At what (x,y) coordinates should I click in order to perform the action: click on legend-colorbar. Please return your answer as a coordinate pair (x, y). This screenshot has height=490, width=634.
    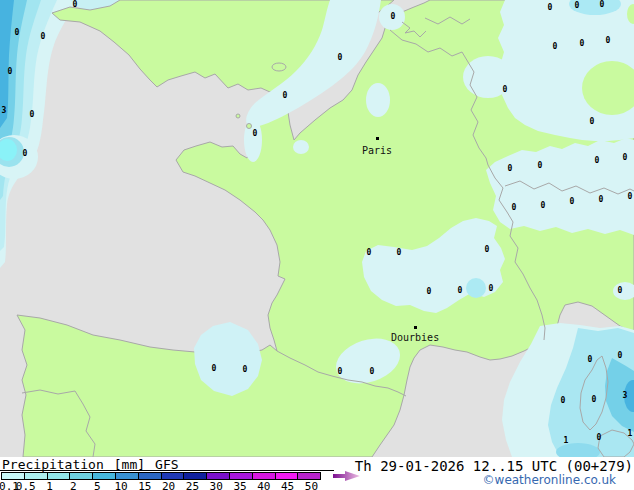
    Looking at the image, I should click on (162, 476).